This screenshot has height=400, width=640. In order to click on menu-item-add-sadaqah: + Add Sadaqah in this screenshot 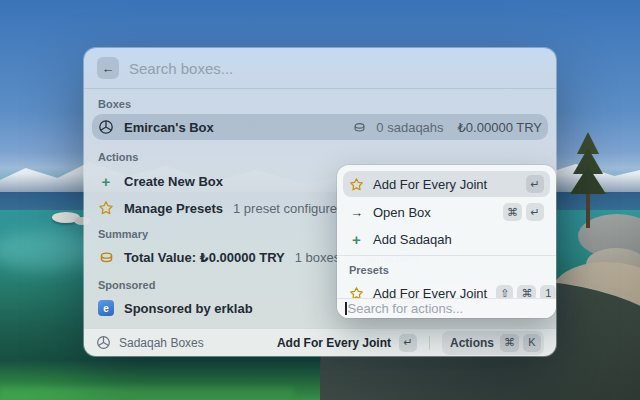, I will do `click(446, 239)`.